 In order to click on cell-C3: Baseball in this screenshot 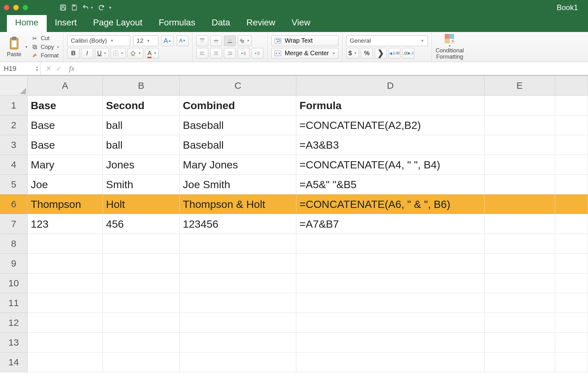, I will do `click(238, 145)`.